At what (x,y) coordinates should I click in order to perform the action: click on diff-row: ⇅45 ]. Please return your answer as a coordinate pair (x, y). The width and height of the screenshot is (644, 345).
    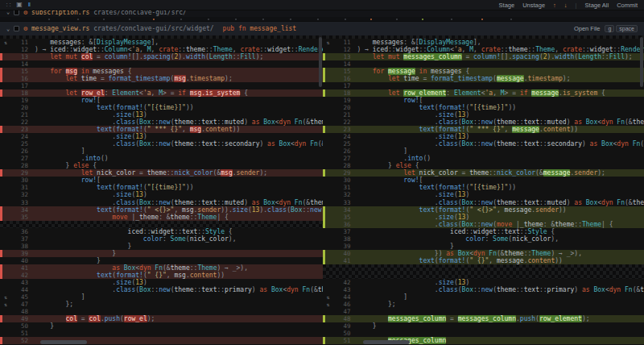
    Looking at the image, I should click on (161, 297).